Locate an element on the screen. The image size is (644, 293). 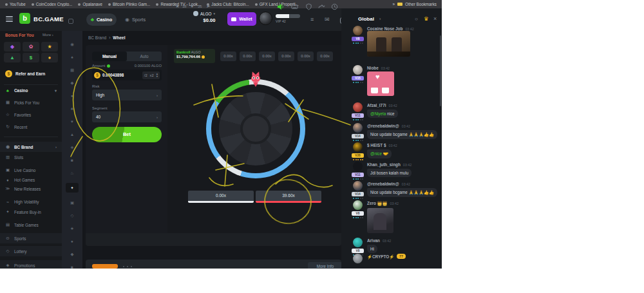
rail-icon: ♥ is located at coordinates (72, 121).